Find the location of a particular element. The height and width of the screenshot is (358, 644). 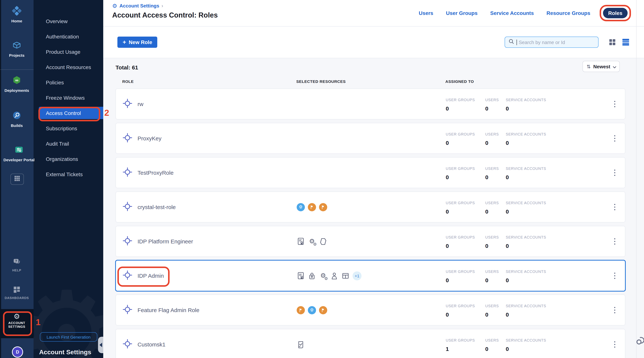

sort-dropdown: ⇅ Newest is located at coordinates (601, 67).